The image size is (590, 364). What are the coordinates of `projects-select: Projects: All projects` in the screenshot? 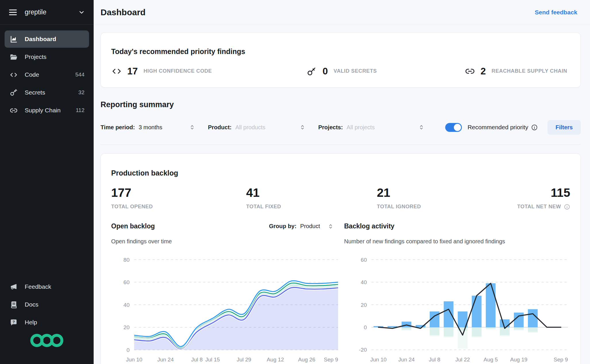 It's located at (371, 128).